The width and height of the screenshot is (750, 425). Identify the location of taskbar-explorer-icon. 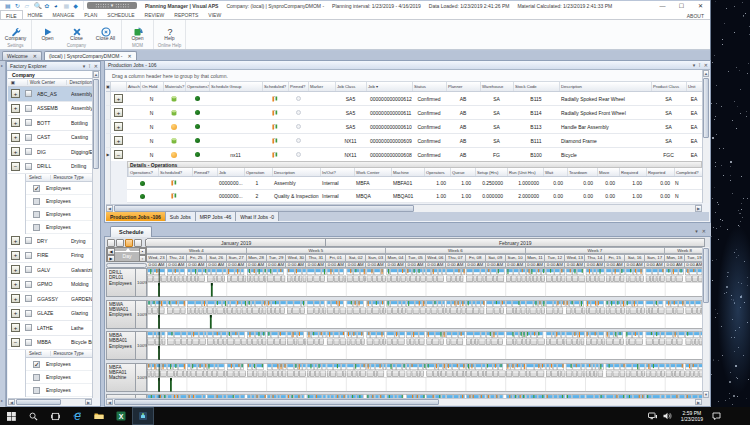
(99, 416).